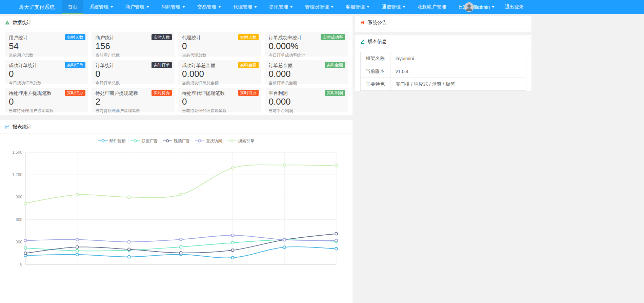  What do you see at coordinates (21, 264) in the screenshot?
I see `svg-text: 0` at bounding box center [21, 264].